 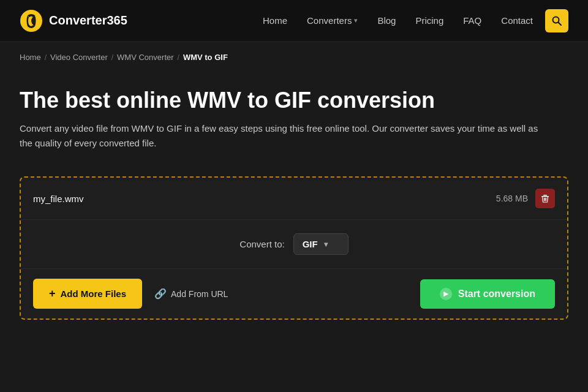 I want to click on convert-to-row: Convert to: GIF ▾, so click(x=294, y=244).